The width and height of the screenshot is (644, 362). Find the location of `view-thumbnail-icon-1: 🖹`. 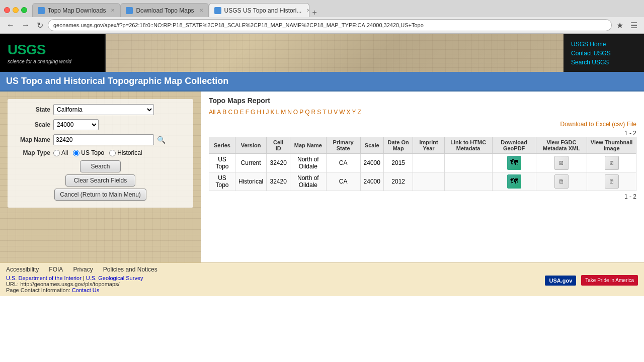

view-thumbnail-icon-1: 🖹 is located at coordinates (612, 163).